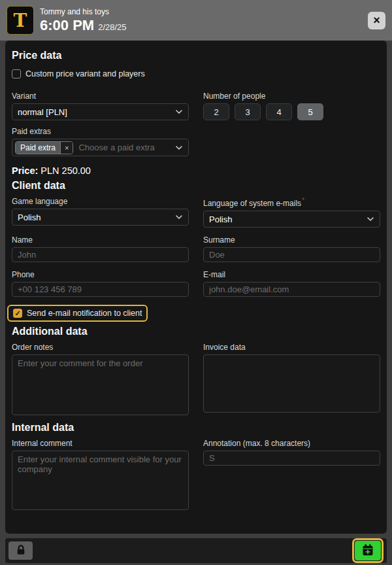  I want to click on invoice-data-textarea, so click(291, 383).